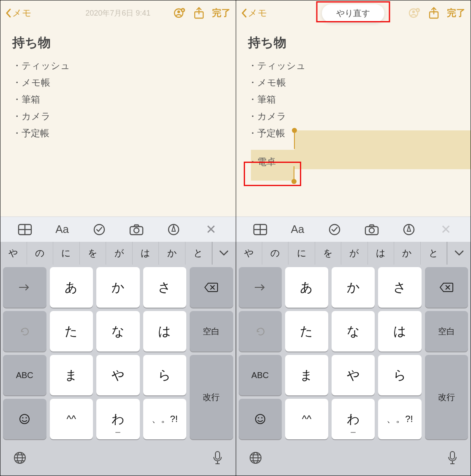 This screenshot has width=471, height=476. What do you see at coordinates (118, 116) in the screenshot?
I see `list-item: ・カメラ` at bounding box center [118, 116].